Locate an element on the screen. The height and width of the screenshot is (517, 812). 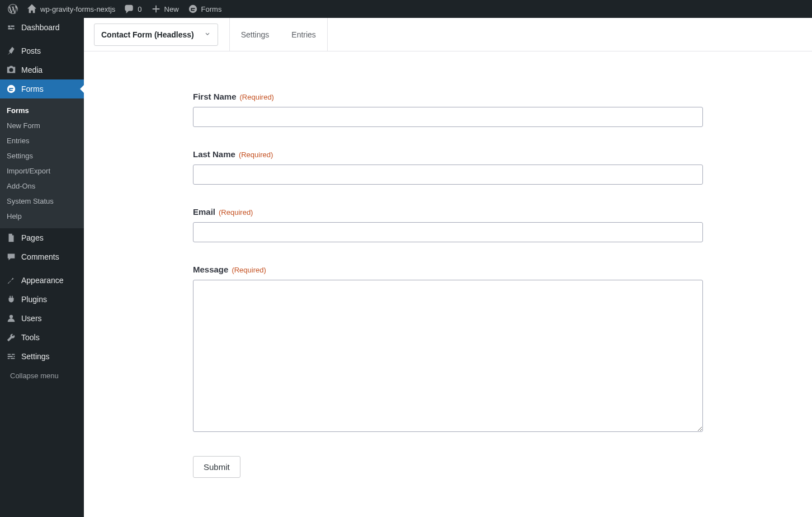
forms-label: Forms is located at coordinates (211, 9).